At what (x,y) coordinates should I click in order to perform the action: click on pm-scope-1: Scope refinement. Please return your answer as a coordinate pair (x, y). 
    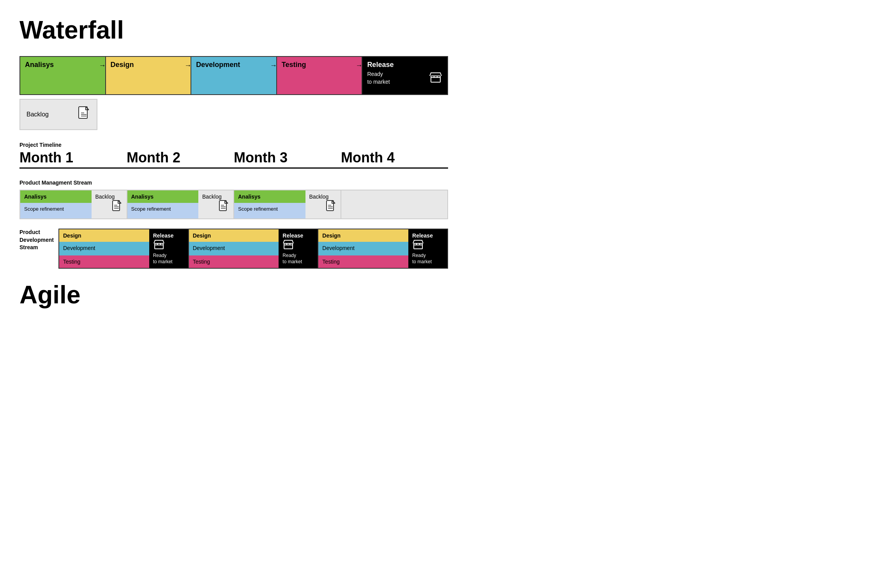
    Looking at the image, I should click on (56, 211).